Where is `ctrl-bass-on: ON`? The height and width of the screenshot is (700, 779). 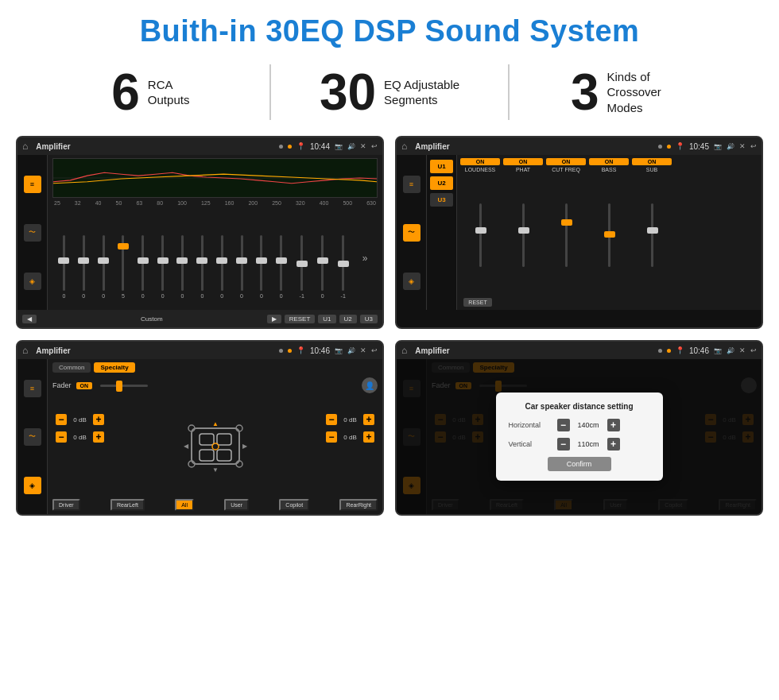 ctrl-bass-on: ON is located at coordinates (609, 162).